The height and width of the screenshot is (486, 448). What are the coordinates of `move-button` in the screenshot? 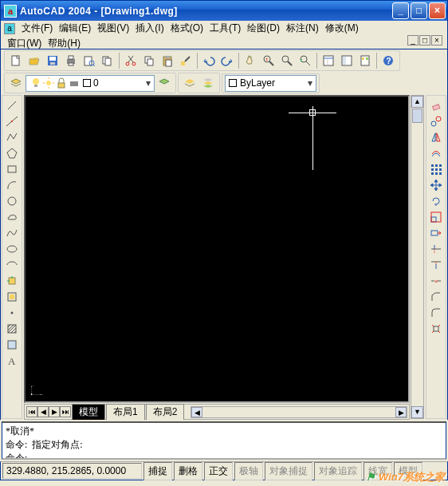 It's located at (436, 185).